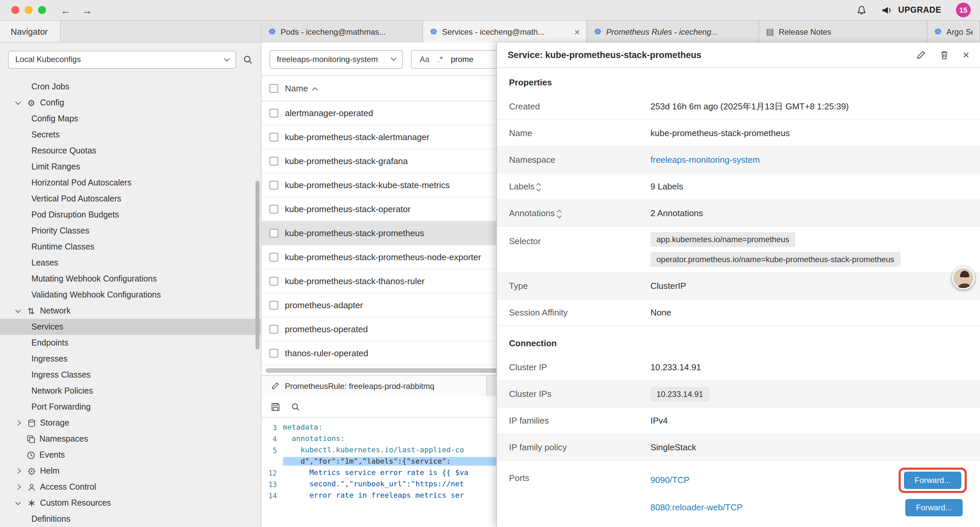 Image resolution: width=980 pixels, height=527 pixels. Describe the element at coordinates (130, 519) in the screenshot. I see `sidebar-item-definitions: Definitions` at that location.